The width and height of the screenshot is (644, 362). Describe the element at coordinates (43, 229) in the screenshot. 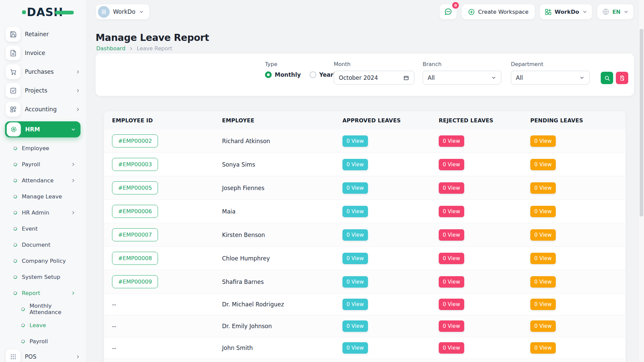

I see `sidebar-subitem-event: Event` at that location.